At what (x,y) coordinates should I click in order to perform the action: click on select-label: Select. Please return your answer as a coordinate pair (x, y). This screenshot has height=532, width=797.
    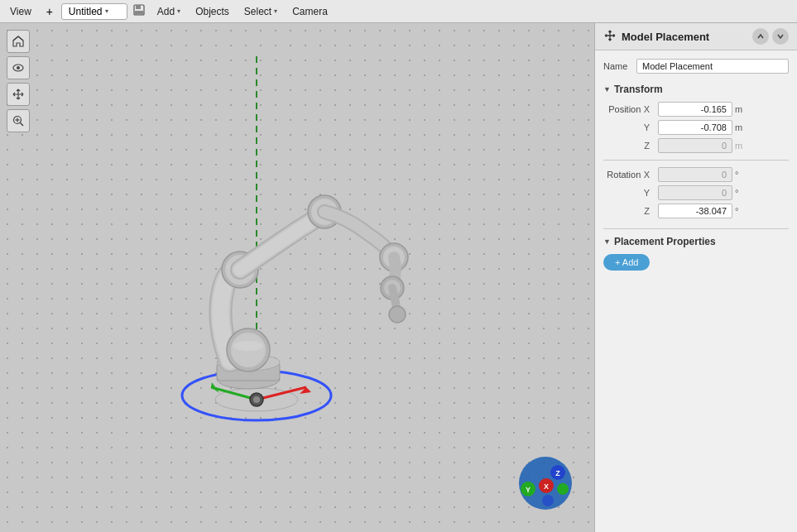
    Looking at the image, I should click on (258, 12).